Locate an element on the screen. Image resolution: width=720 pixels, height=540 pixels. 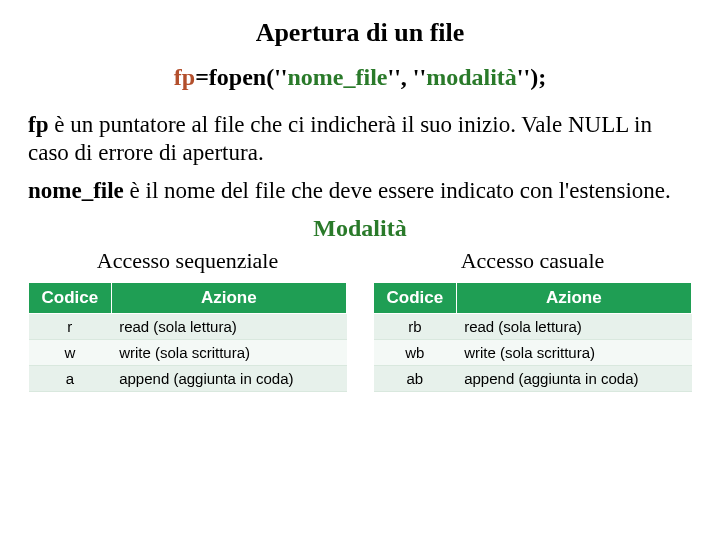
table-left: Codice Azione r read (sola lettura) w wr… is located at coordinates (188, 337).